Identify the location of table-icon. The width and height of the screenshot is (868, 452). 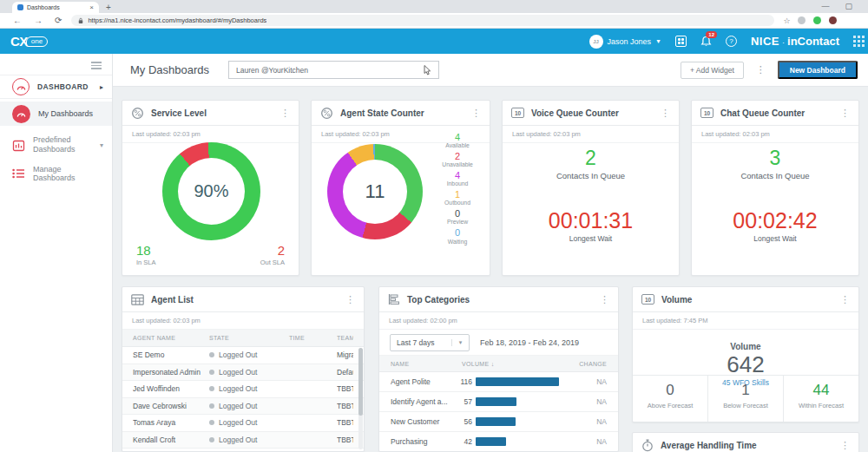
(137, 300).